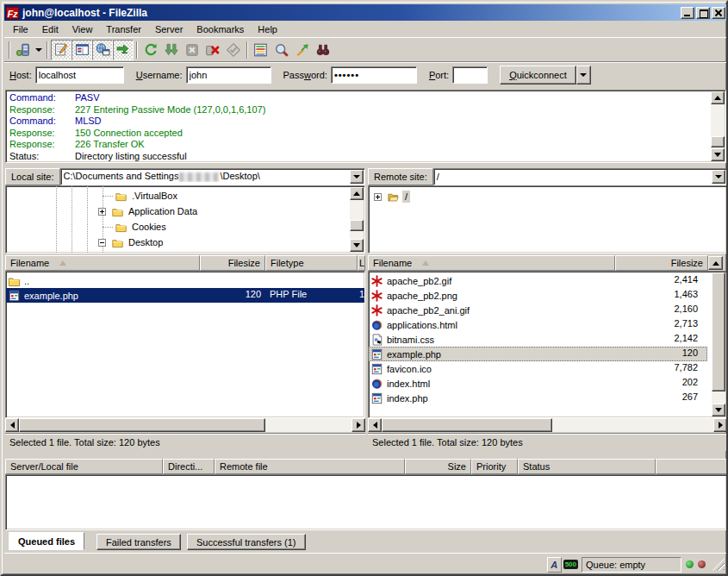 This screenshot has height=576, width=728. Describe the element at coordinates (587, 466) in the screenshot. I see `column-header-status: Status` at that location.